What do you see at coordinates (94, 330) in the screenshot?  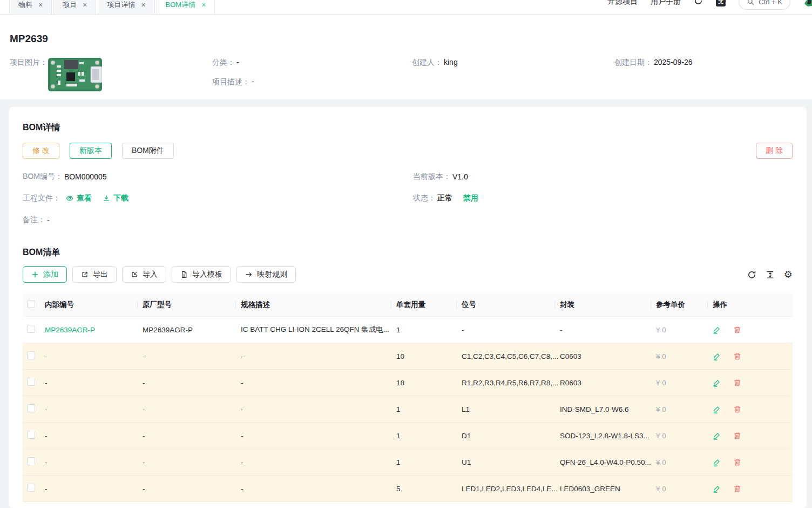 I see `cell-internal-number: MP2639AGR-P` at bounding box center [94, 330].